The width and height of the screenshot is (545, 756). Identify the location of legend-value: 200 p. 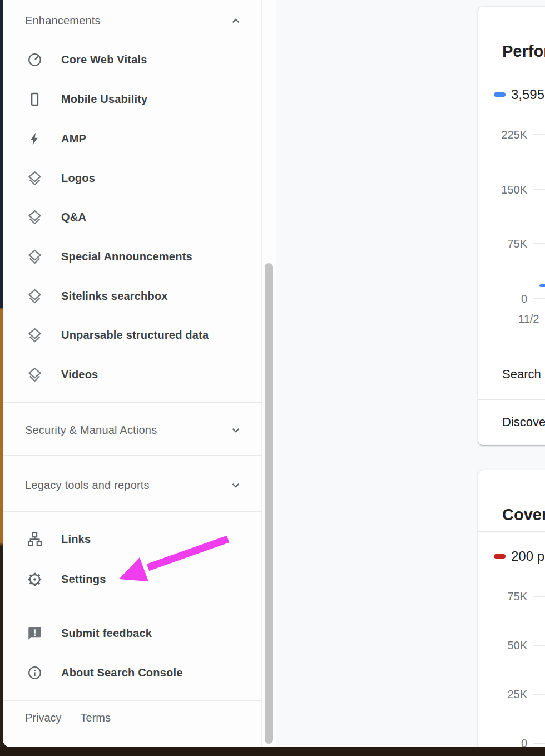
(528, 556).